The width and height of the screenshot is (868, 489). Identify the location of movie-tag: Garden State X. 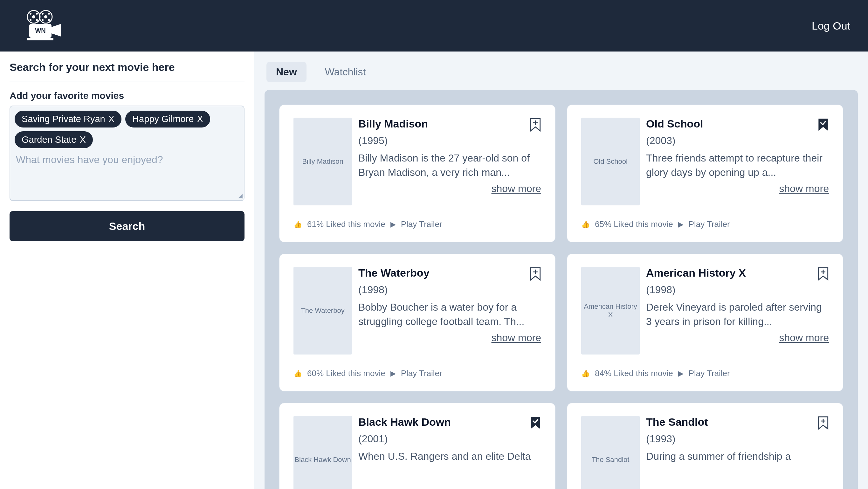
(54, 140).